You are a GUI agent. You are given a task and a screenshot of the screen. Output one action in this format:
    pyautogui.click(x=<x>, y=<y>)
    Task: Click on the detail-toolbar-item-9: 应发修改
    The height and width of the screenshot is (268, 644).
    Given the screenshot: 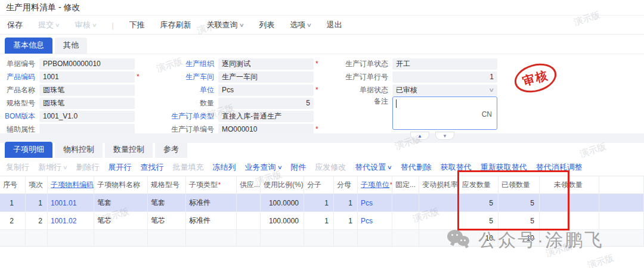 What is the action you would take?
    pyautogui.click(x=330, y=167)
    